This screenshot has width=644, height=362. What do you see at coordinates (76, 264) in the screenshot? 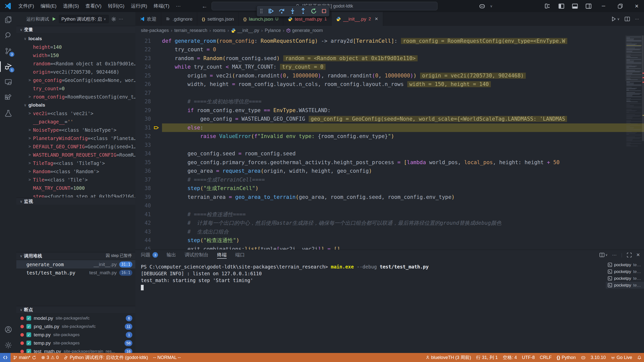
I see `call-stack-frame: generate_room__init__.py31:1` at bounding box center [76, 264].